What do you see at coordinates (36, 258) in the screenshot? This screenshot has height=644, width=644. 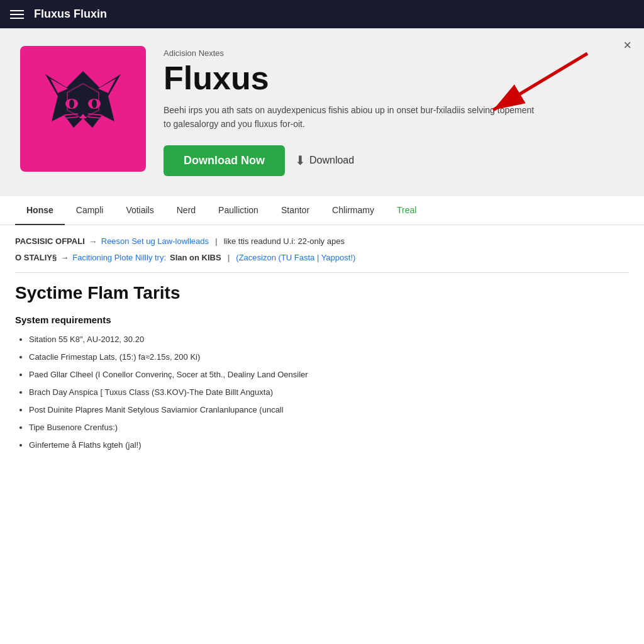 I see `status-label: O STALIY§` at bounding box center [36, 258].